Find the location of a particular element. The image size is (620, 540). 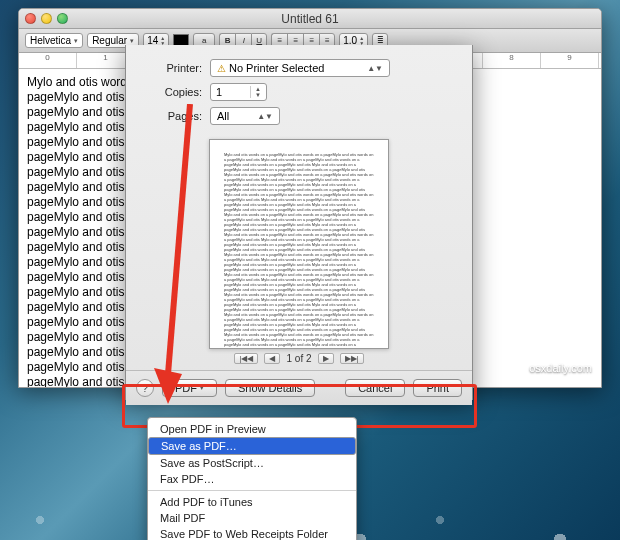

copies-stepper: ▲▼ is located at coordinates (238, 92).